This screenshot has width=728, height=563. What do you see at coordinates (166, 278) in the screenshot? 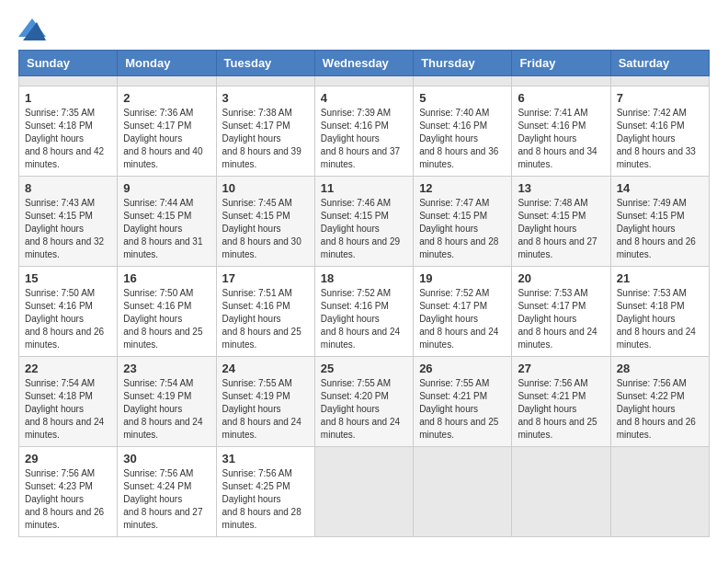
I see `day-number: 16` at bounding box center [166, 278].